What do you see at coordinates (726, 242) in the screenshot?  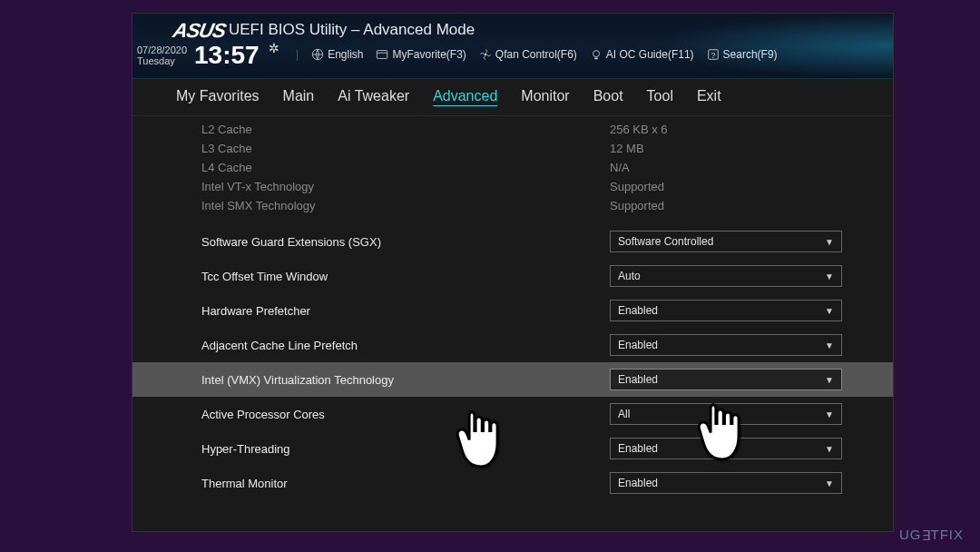 I see `dropdown-sgx: Software Controlled ▼` at bounding box center [726, 242].